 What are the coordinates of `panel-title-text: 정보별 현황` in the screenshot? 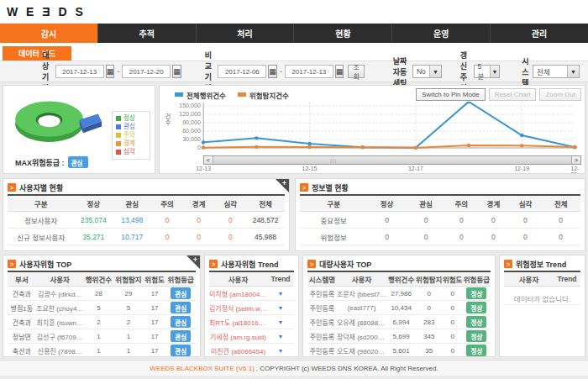 It's located at (330, 188).